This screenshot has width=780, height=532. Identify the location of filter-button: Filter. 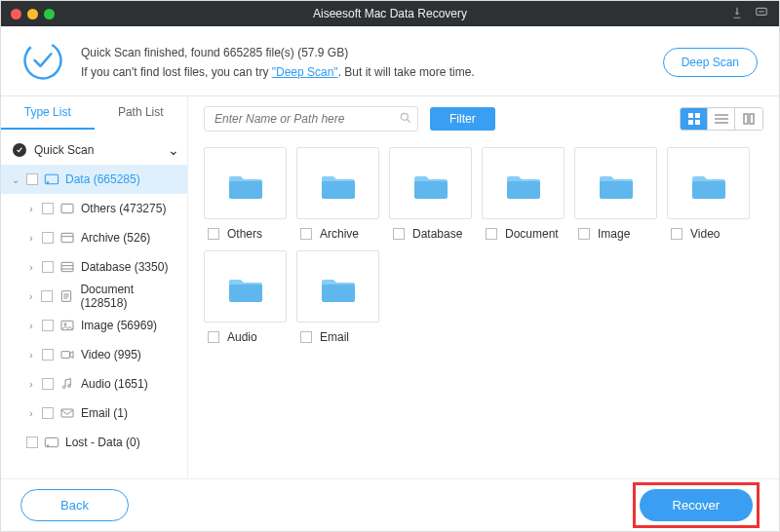
(462, 119).